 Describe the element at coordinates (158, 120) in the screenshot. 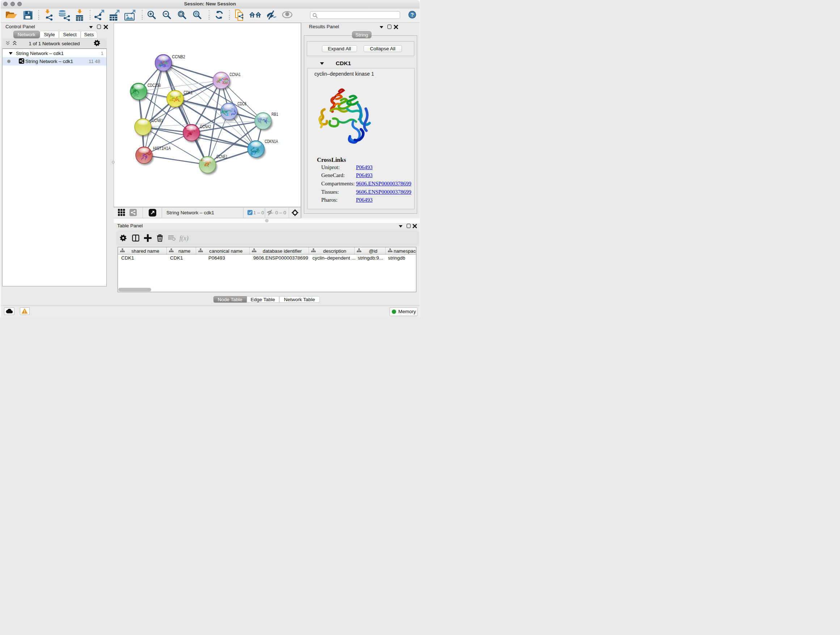

I see `svg-text: CCNB1` at that location.